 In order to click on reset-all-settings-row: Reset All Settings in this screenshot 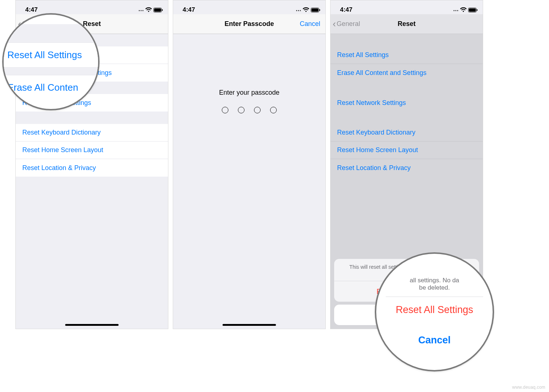, I will do `click(407, 55)`.